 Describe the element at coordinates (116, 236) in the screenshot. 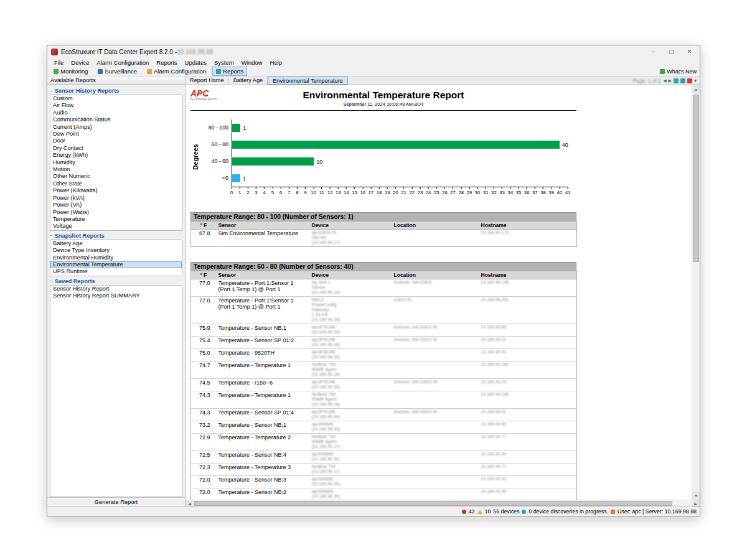

I see `section-title-snapshot-reports: −Snapshot Reports` at that location.